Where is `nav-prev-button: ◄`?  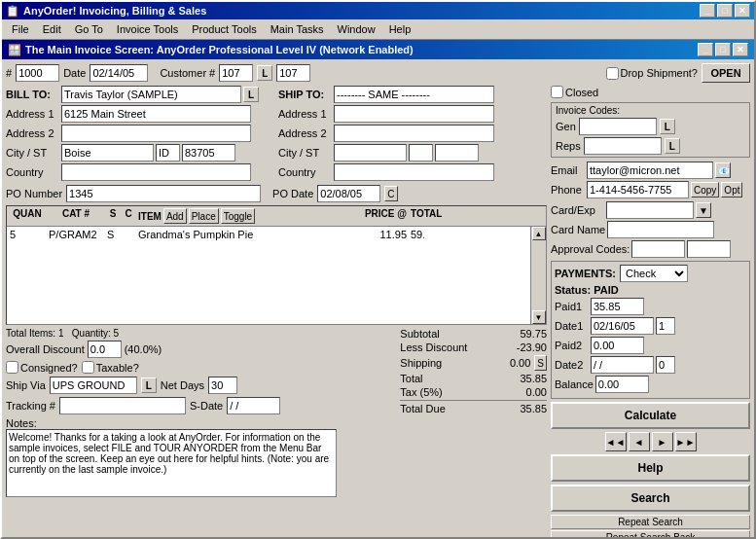
nav-prev-button: ◄ is located at coordinates (639, 442).